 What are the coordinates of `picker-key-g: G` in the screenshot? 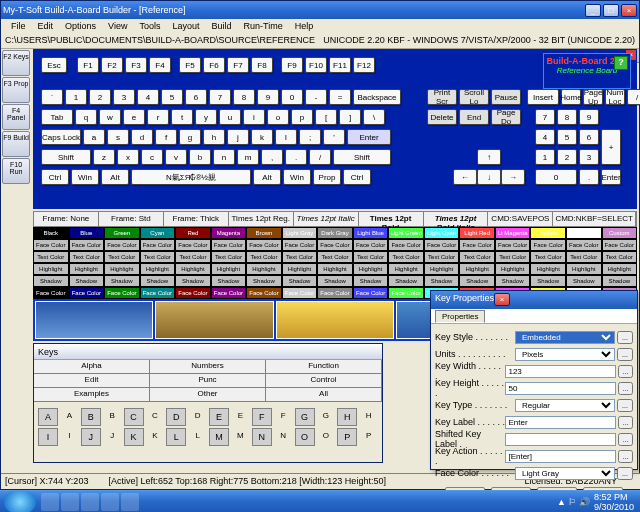 It's located at (305, 417).